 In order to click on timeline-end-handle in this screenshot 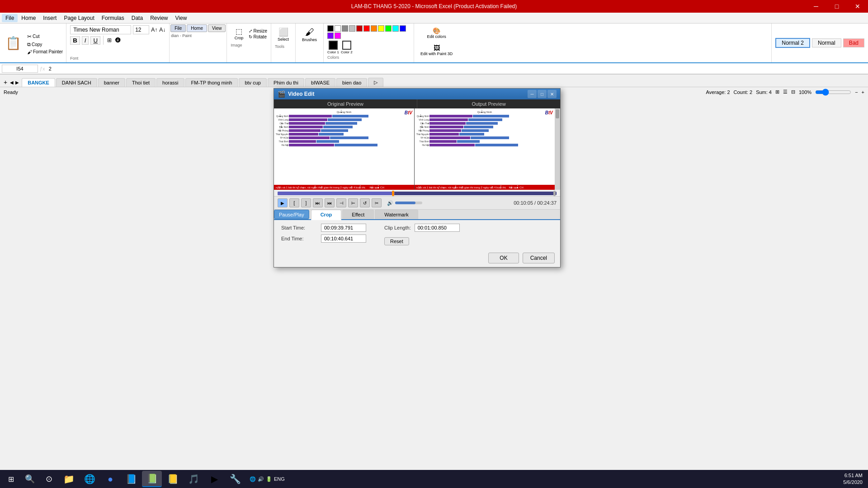, I will do `click(554, 193)`.